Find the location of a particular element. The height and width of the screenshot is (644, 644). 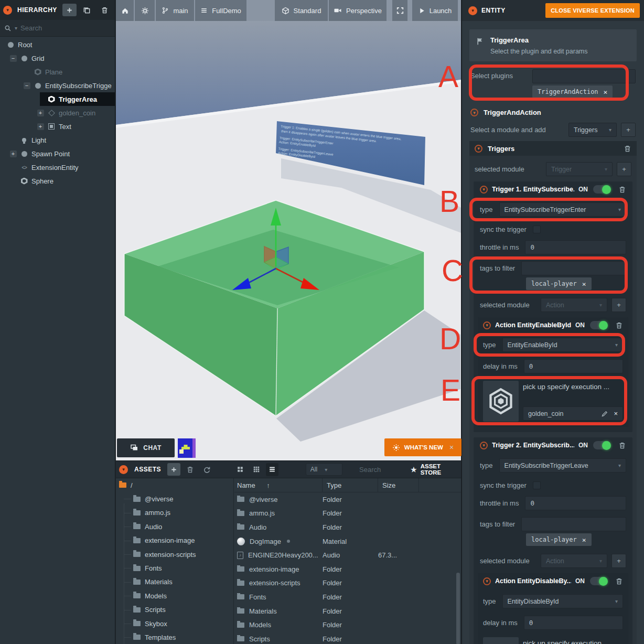

duplicate-entity-button is located at coordinates (87, 10).